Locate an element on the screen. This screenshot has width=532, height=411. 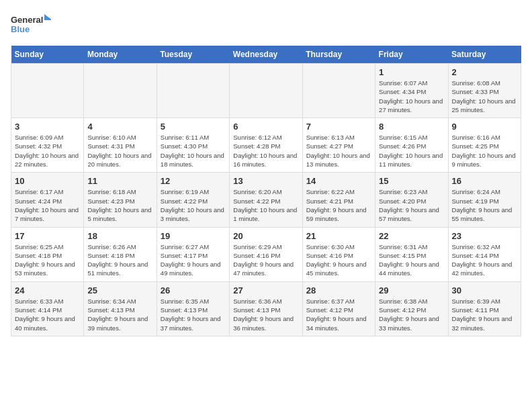
day-number: 29 is located at coordinates (411, 290).